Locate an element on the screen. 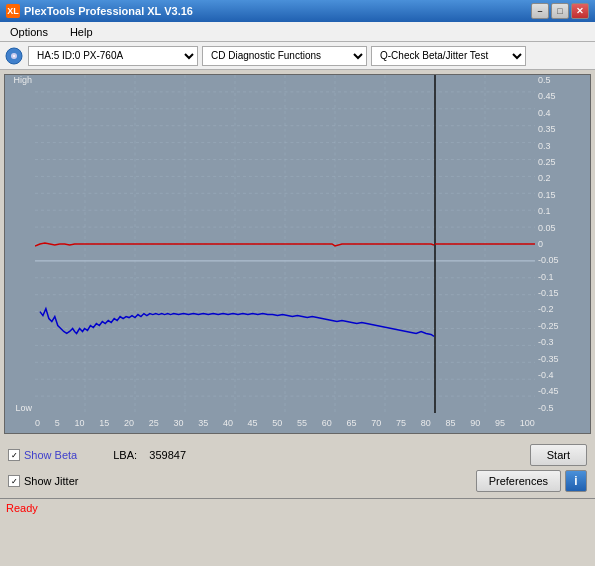 This screenshot has width=595, height=566. close-button: ✕ is located at coordinates (580, 11).